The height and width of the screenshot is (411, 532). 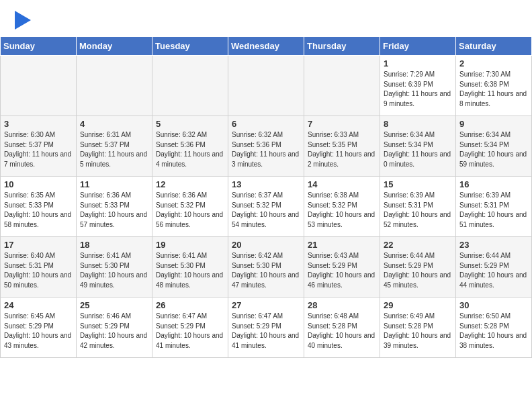 What do you see at coordinates (191, 328) in the screenshot?
I see `calendar-day-cell: 26Sunrise: 6:47 AM Sunset: 5:29 PM Dayli…` at bounding box center [191, 328].